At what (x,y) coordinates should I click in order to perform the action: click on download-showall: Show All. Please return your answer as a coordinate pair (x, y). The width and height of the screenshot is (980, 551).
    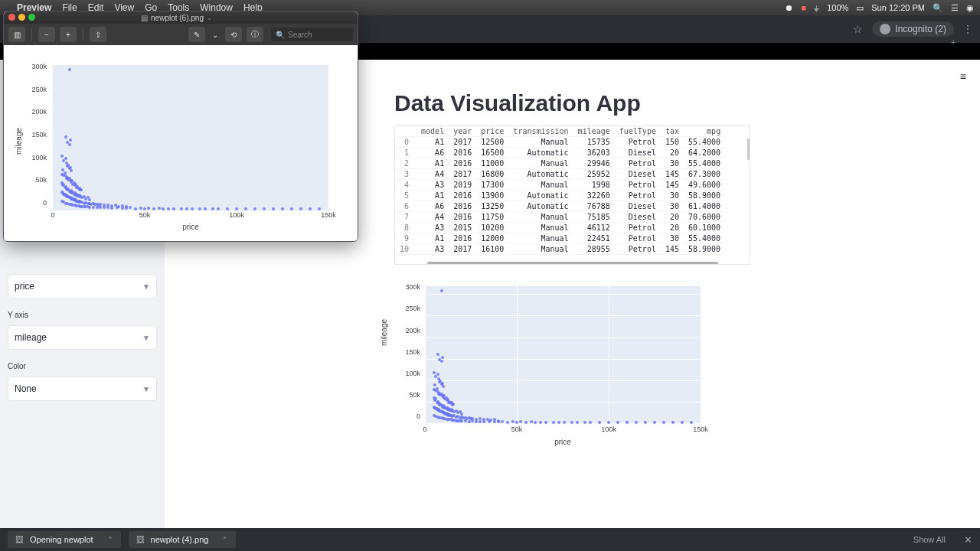
    Looking at the image, I should click on (929, 540).